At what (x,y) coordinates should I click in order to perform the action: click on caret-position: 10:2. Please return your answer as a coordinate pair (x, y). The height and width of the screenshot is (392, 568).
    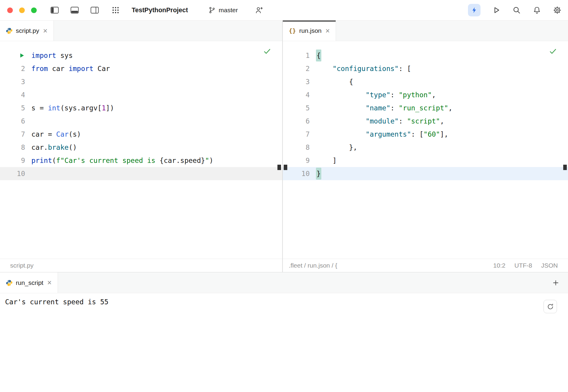
    Looking at the image, I should click on (499, 266).